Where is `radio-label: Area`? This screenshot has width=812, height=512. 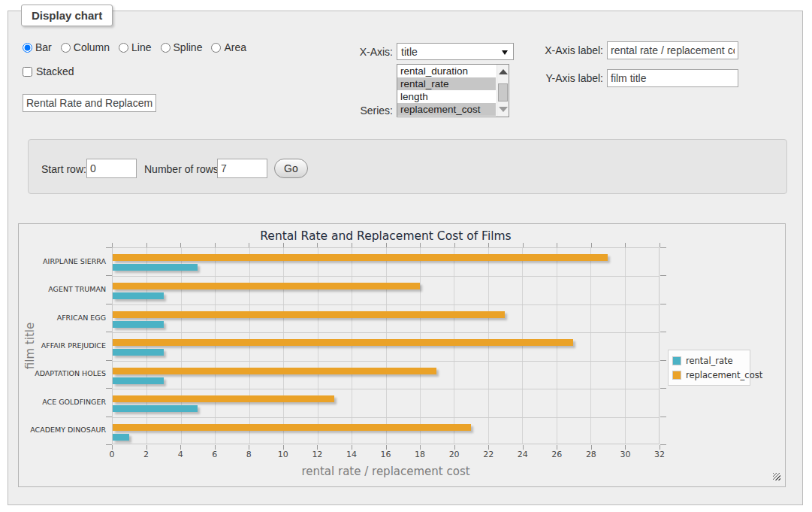
radio-label: Area is located at coordinates (235, 47).